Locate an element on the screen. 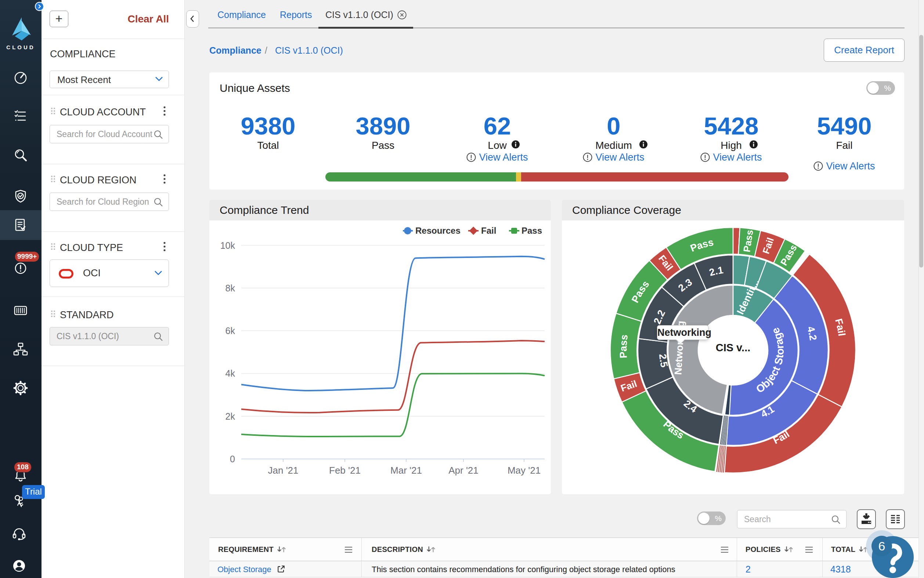  svg-text: 4k is located at coordinates (230, 373).